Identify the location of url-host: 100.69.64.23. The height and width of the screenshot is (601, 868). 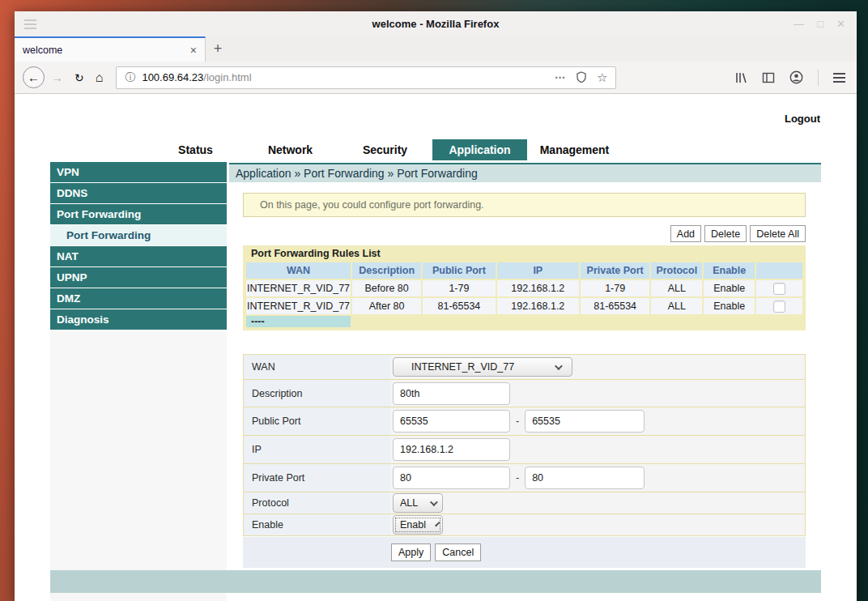
(172, 78).